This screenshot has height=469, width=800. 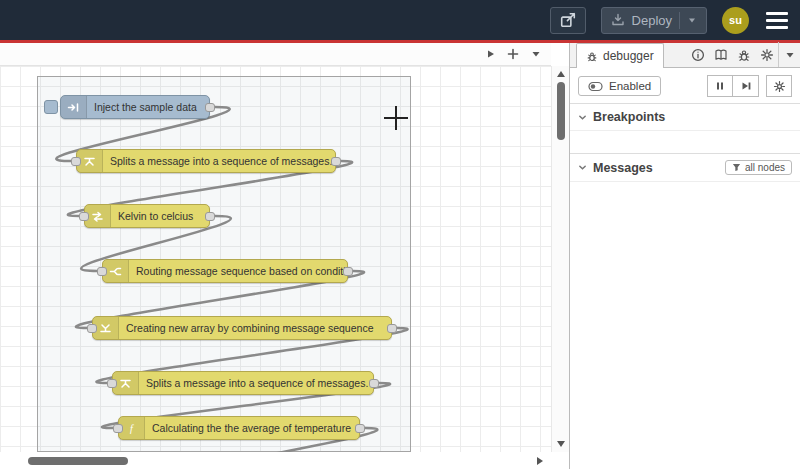 What do you see at coordinates (560, 259) in the screenshot?
I see `vertical-scrollbar` at bounding box center [560, 259].